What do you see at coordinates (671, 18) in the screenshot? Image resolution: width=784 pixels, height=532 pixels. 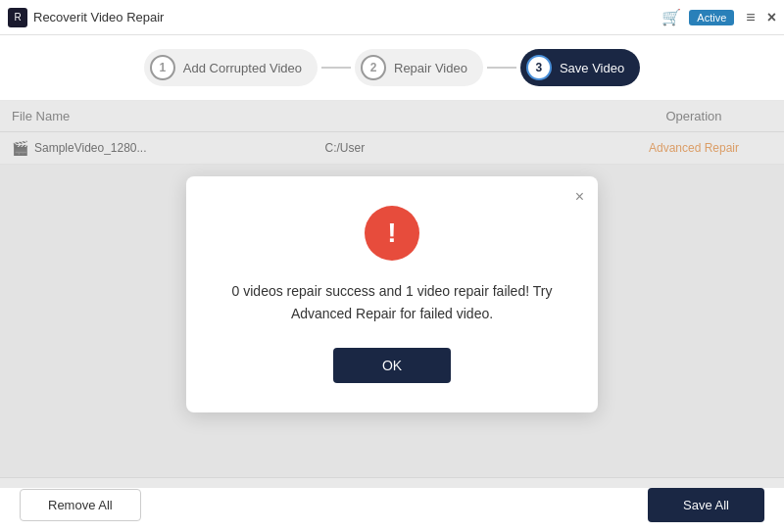 I see `cart-icon: 🛒` at bounding box center [671, 18].